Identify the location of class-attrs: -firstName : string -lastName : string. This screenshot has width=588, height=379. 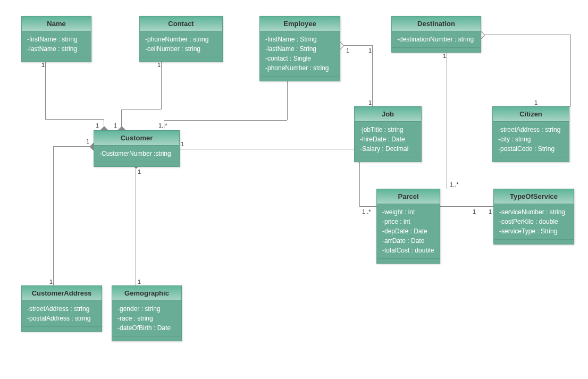
(56, 44).